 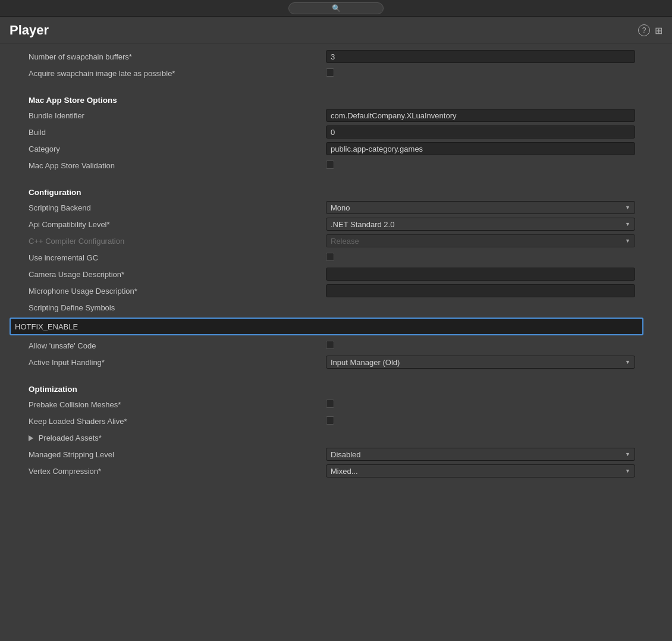 What do you see at coordinates (336, 8) in the screenshot?
I see `search-bar` at bounding box center [336, 8].